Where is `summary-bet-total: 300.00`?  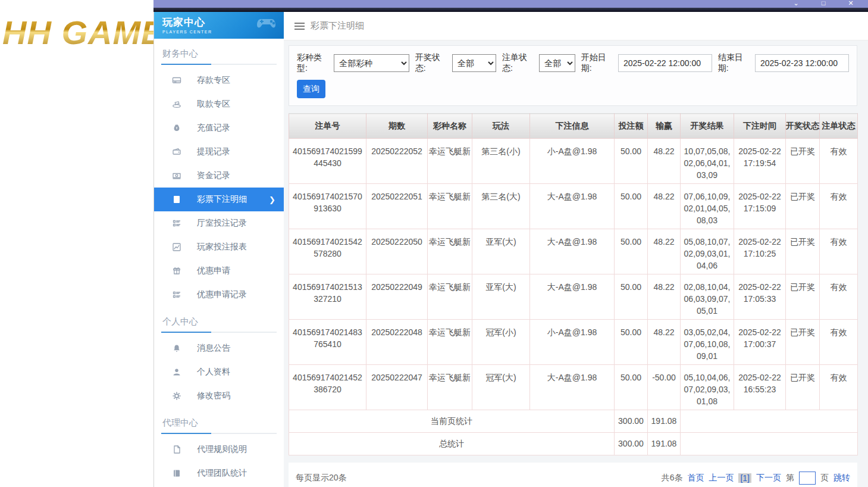
summary-bet-total: 300.00 is located at coordinates (631, 422).